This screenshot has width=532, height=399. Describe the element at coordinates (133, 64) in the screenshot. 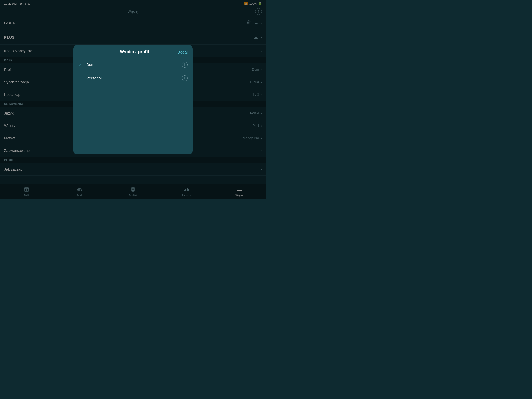

I see `dom-profile-name: Dom` at that location.